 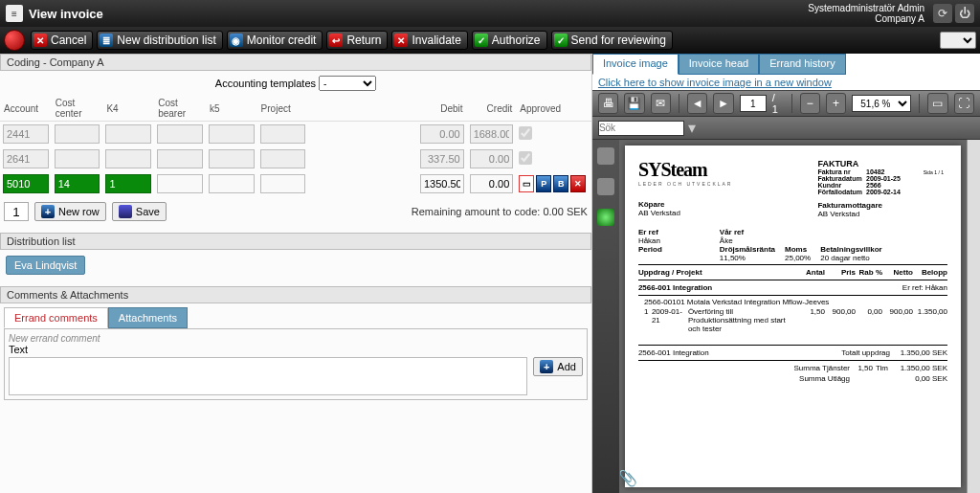 I want to click on viewer-sidebar, so click(x=606, y=316).